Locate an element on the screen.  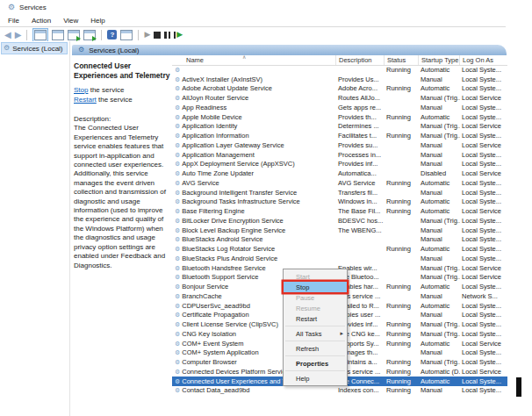
properties-window-icon is located at coordinates (126, 35).